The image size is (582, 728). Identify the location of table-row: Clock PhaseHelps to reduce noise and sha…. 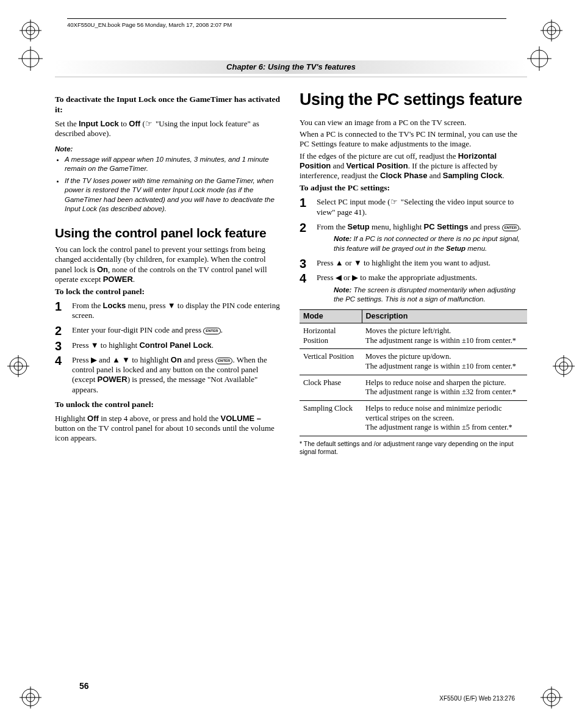
(414, 387).